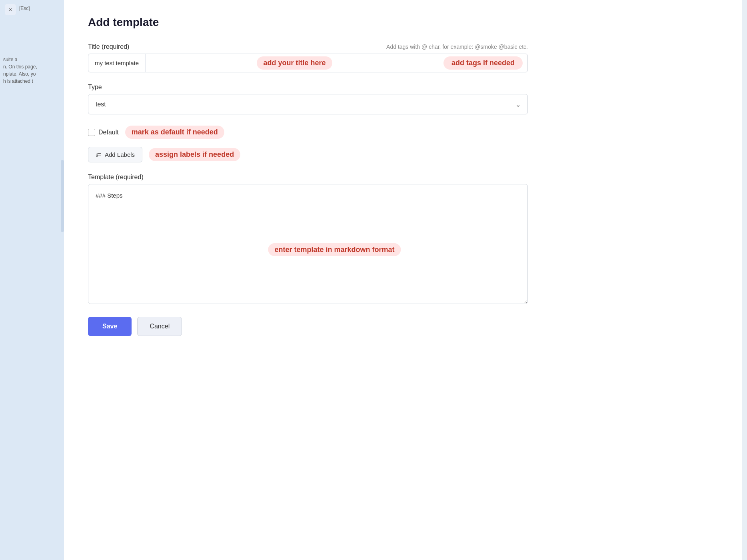  I want to click on sidebar-text: suite a n. On this page, nplate. Also, y…, so click(28, 70).